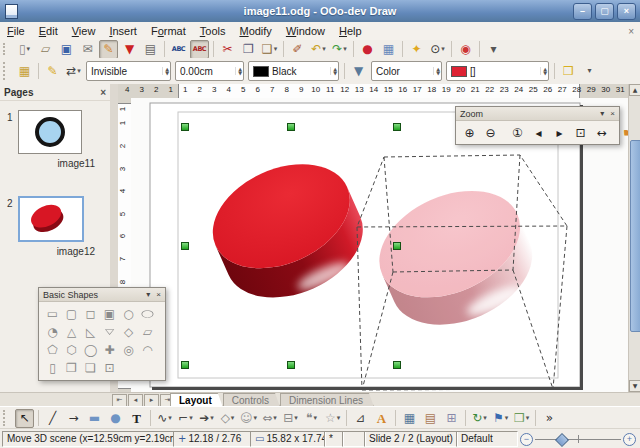 This screenshot has width=640, height=448. What do you see at coordinates (538, 132) in the screenshot?
I see `zoom-previous-button: ◂` at bounding box center [538, 132].